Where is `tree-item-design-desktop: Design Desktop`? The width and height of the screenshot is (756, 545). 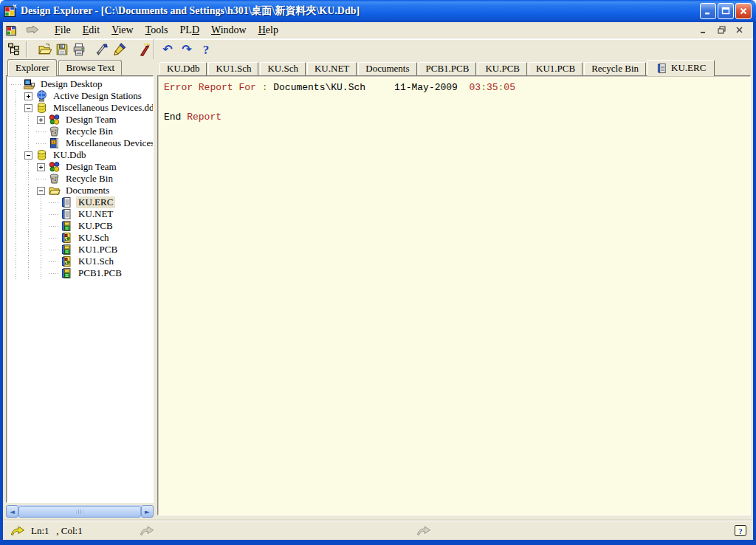 tree-item-design-desktop: Design Desktop is located at coordinates (81, 84).